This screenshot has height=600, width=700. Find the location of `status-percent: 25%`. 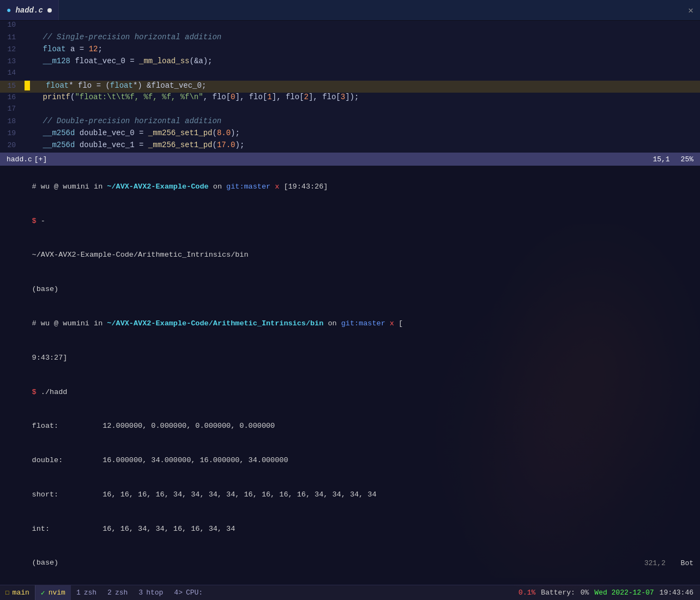

status-percent: 25% is located at coordinates (687, 159).